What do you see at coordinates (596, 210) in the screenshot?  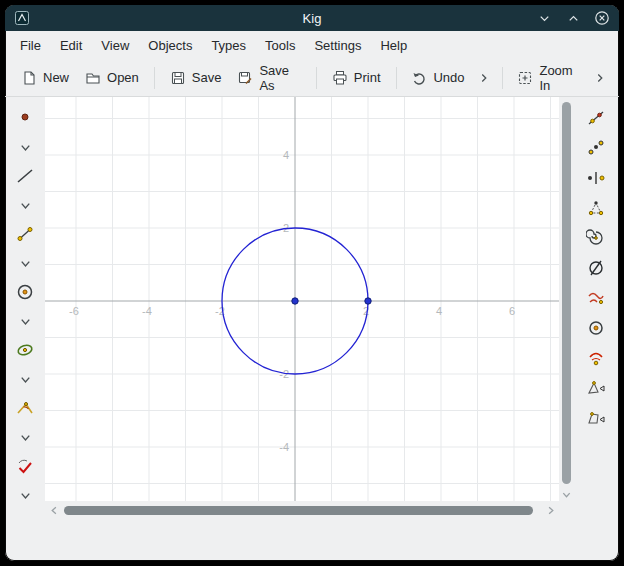 I see `triangle-points-icon` at bounding box center [596, 210].